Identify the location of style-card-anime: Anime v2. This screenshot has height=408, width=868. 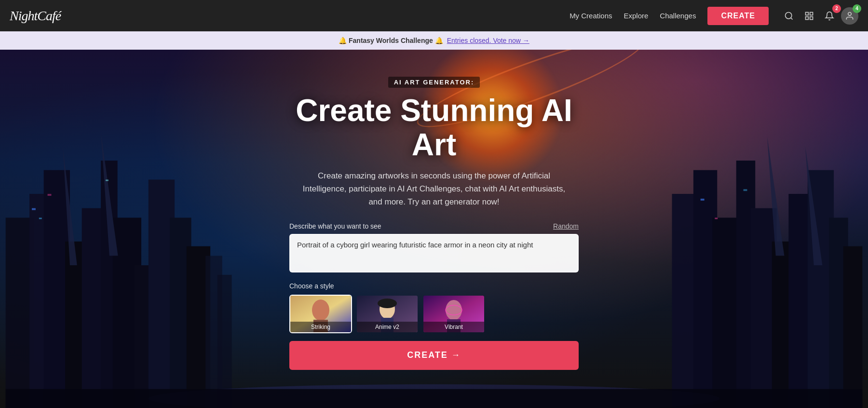
(387, 314).